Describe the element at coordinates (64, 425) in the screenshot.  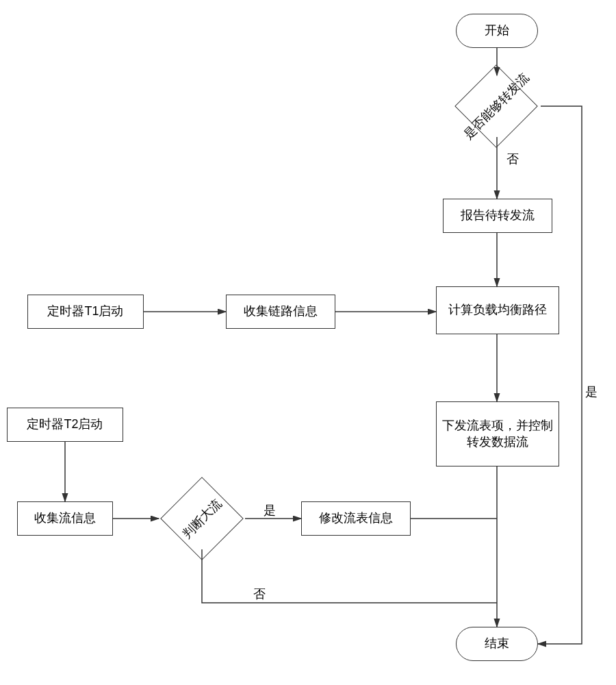
I see `timer-t2-text: 定时器T2启动` at that location.